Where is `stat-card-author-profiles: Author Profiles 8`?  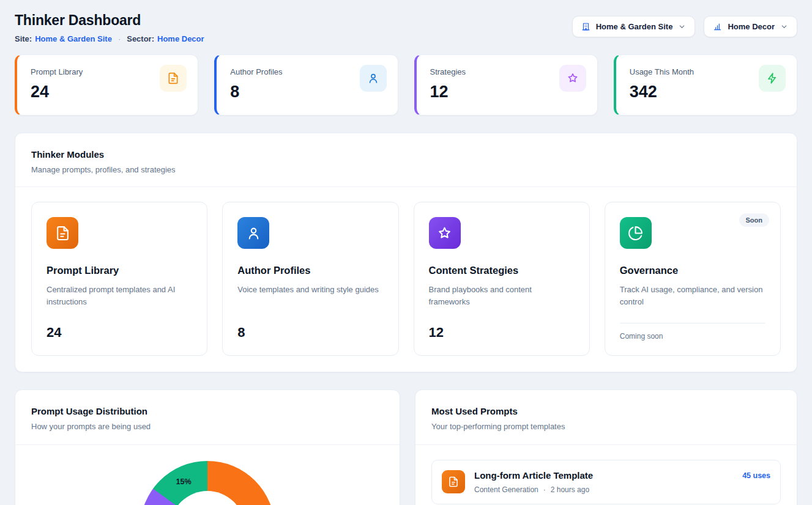 stat-card-author-profiles: Author Profiles 8 is located at coordinates (306, 85).